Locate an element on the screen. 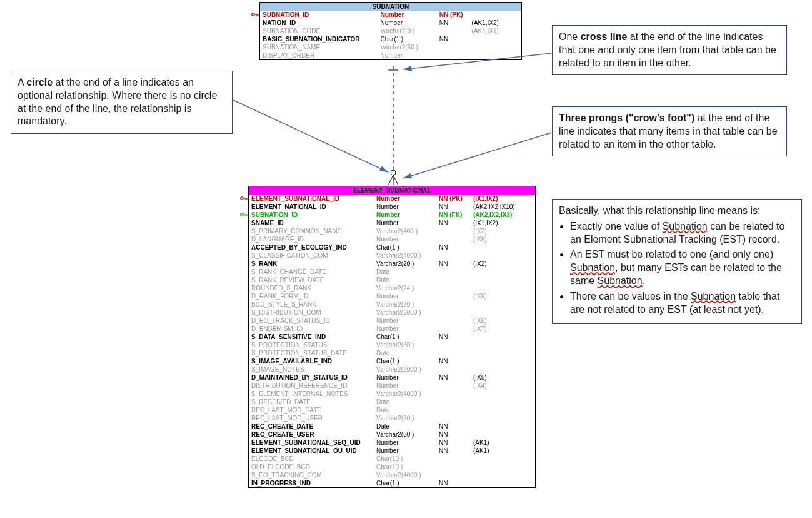  table-row: S_RANK_REVIEW_DATEDate is located at coordinates (392, 280).